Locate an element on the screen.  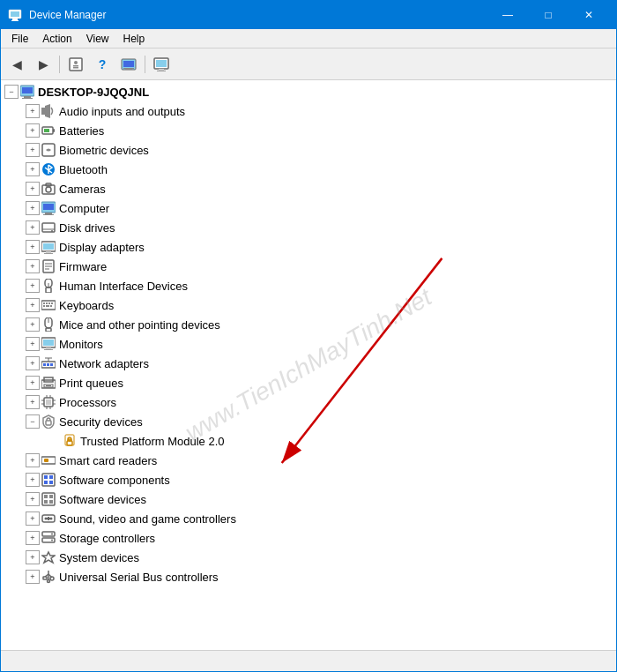
tree-item-13: +Network adapters is located at coordinates (308, 363).